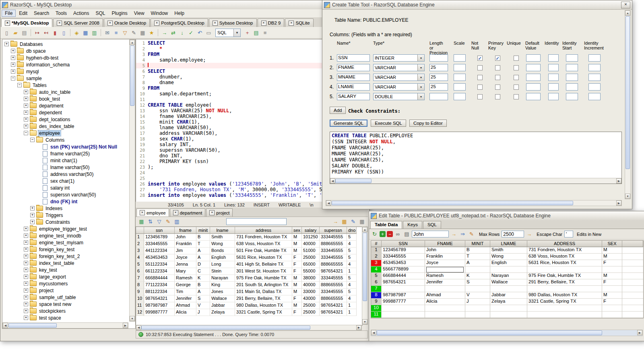 This screenshot has height=355, width=644. Describe the element at coordinates (203, 244) in the screenshot. I see `cell: T` at that location.